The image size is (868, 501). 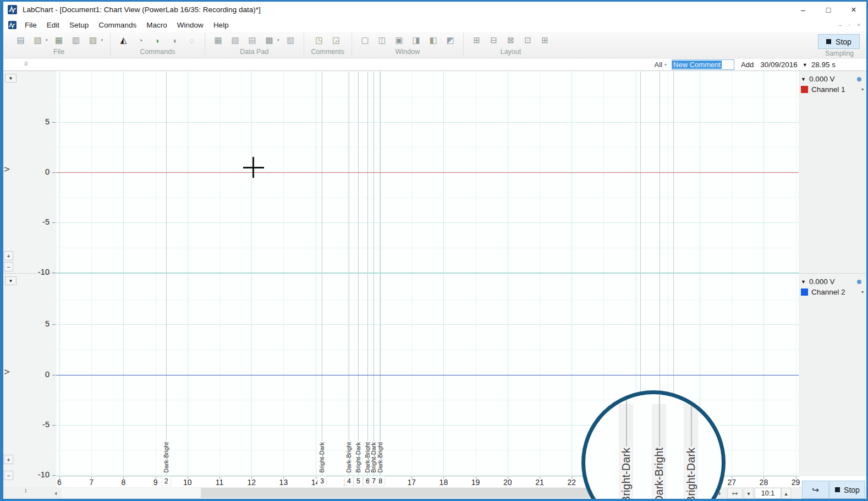 What do you see at coordinates (11, 281) in the screenshot?
I see `channel2-scale-dropdown: ▼` at bounding box center [11, 281].